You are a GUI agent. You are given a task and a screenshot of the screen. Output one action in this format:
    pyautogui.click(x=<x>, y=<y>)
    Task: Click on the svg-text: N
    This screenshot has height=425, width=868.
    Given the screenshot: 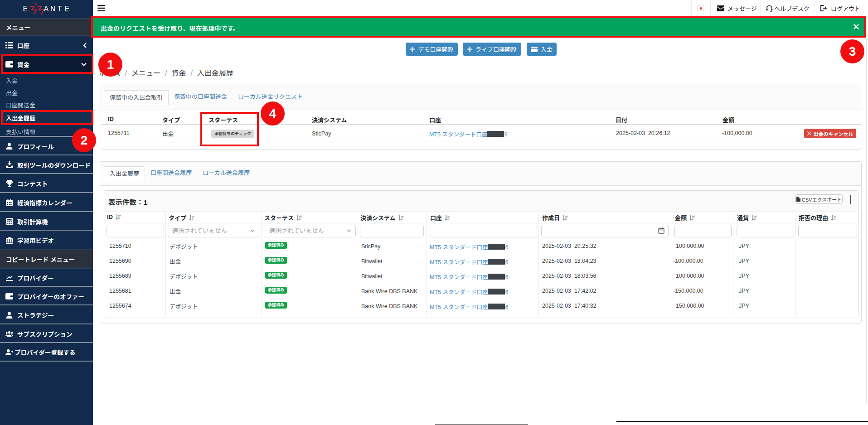 What is the action you would take?
    pyautogui.click(x=53, y=9)
    